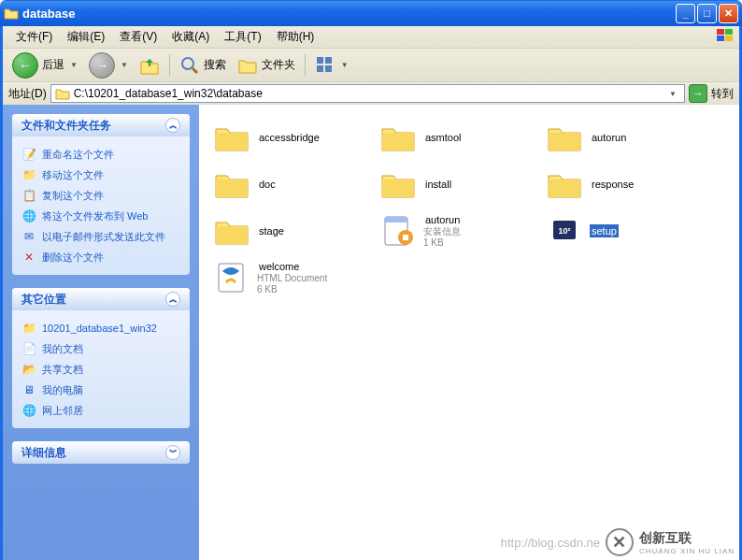 The width and height of the screenshot is (742, 560). Describe the element at coordinates (271, 231) in the screenshot. I see `file-name: stage` at that location.